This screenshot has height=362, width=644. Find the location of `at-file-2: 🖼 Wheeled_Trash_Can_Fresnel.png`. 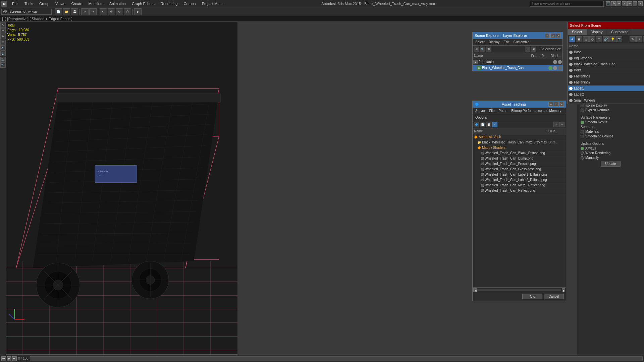

at-file-2: 🖼 Wheeled_Trash_Can_Fresnel.png is located at coordinates (523, 164).